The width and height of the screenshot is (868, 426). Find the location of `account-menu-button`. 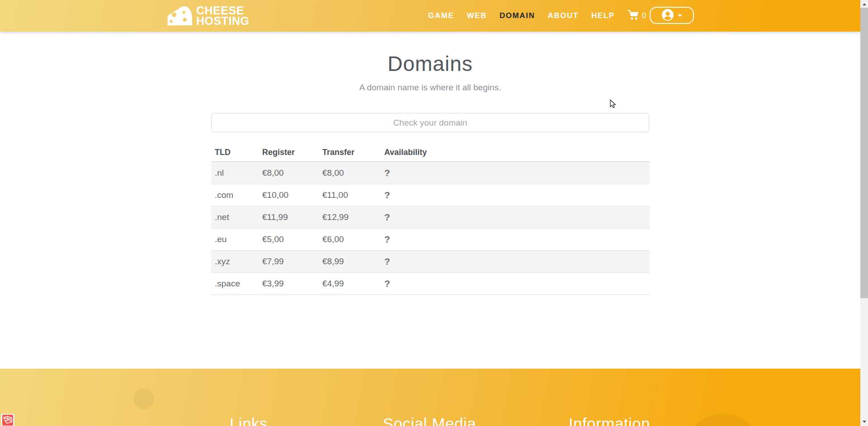

account-menu-button is located at coordinates (672, 15).